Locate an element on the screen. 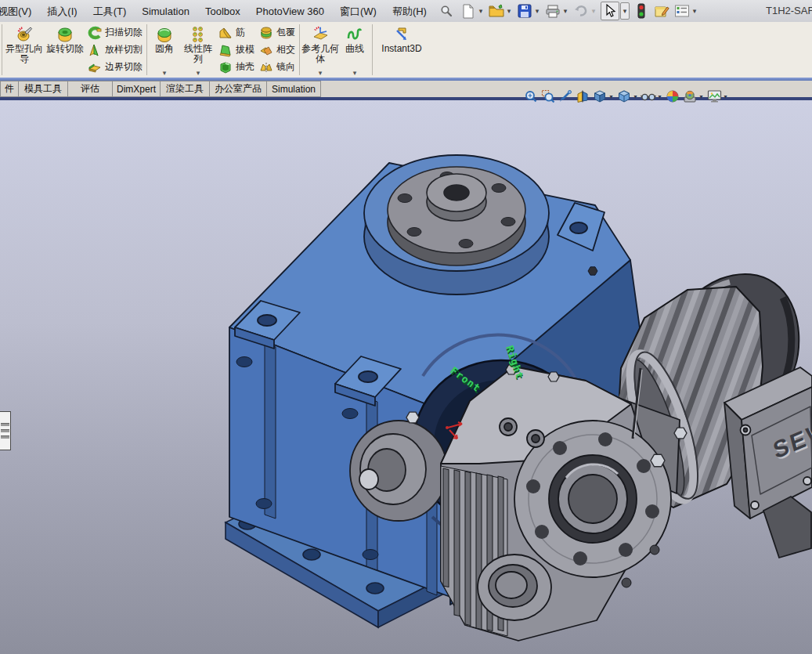 The height and width of the screenshot is (654, 812). apply-scene-icon is located at coordinates (690, 96).